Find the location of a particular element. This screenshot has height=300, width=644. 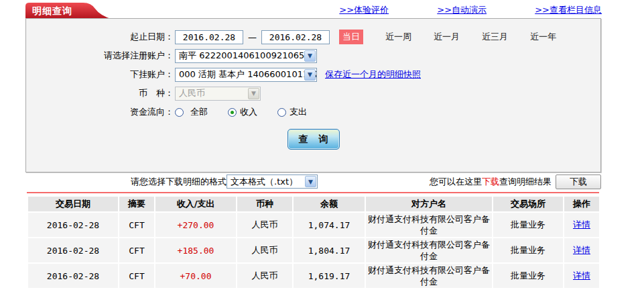

quick-range-today: 当日 is located at coordinates (351, 37).